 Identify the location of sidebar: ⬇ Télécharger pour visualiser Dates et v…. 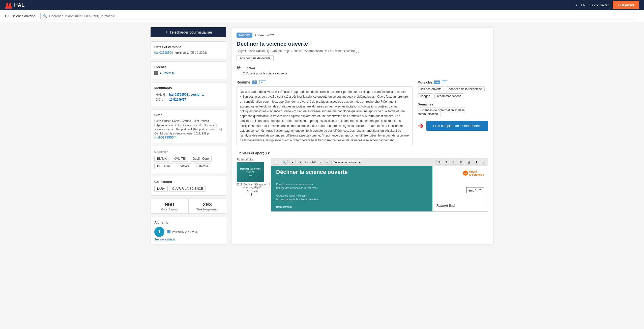
(188, 136).